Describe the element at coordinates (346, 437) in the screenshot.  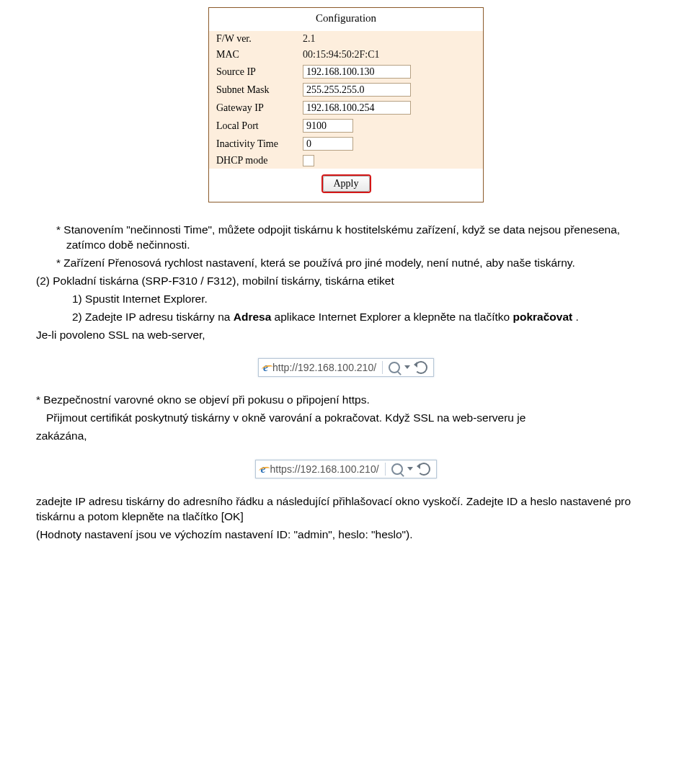
I see `ssl-disabled-note: zakázána,` at that location.